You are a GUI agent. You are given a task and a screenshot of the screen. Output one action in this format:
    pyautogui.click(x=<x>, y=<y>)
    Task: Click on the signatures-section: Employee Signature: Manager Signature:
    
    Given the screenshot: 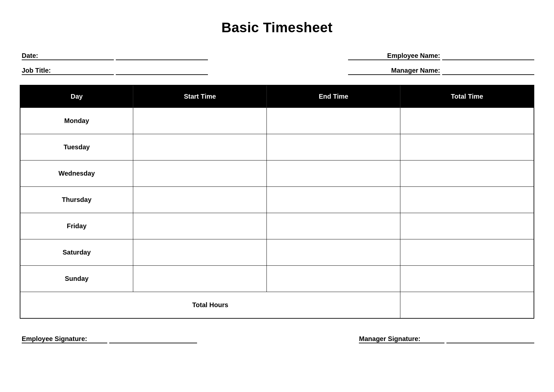 What is the action you would take?
    pyautogui.click(x=277, y=339)
    